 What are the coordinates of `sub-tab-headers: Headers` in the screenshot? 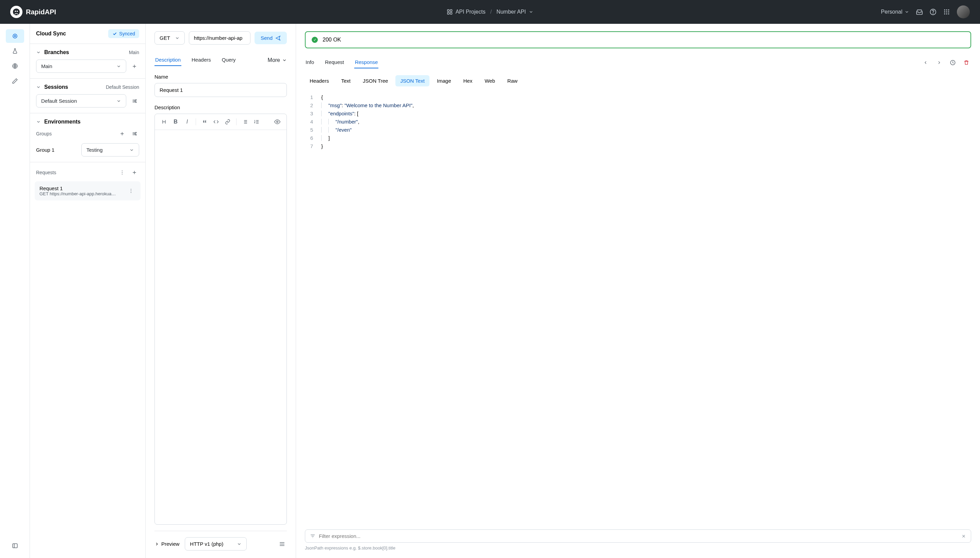 It's located at (320, 81).